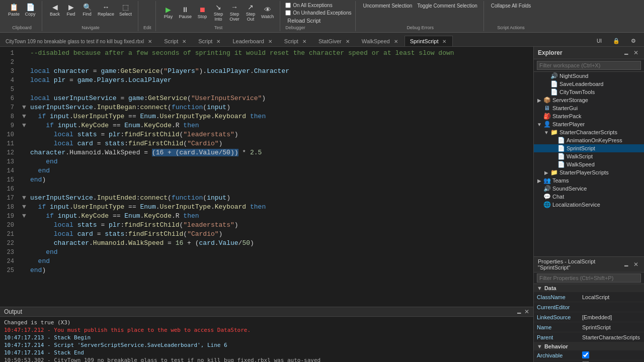 This screenshot has height=362, width=644. Describe the element at coordinates (444, 41) in the screenshot. I see `tab-sprintscript-close: ✕` at that location.